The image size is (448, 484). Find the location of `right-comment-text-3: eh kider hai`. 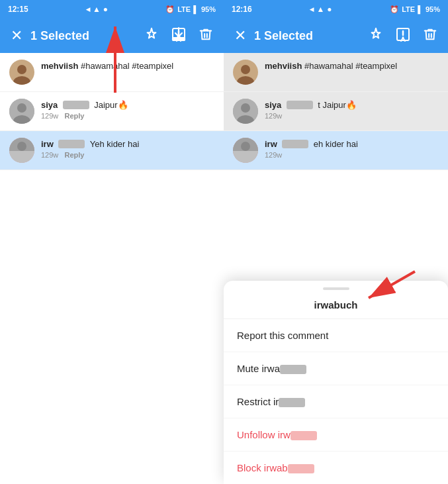

right-comment-text-3: eh kider hai is located at coordinates (336, 144).